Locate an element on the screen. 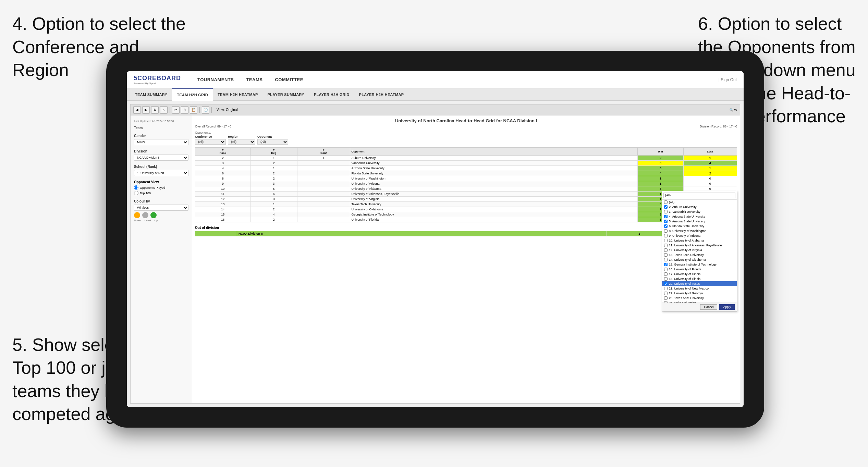 The image size is (868, 467). dropdown-item-all: (All) is located at coordinates (699, 202).